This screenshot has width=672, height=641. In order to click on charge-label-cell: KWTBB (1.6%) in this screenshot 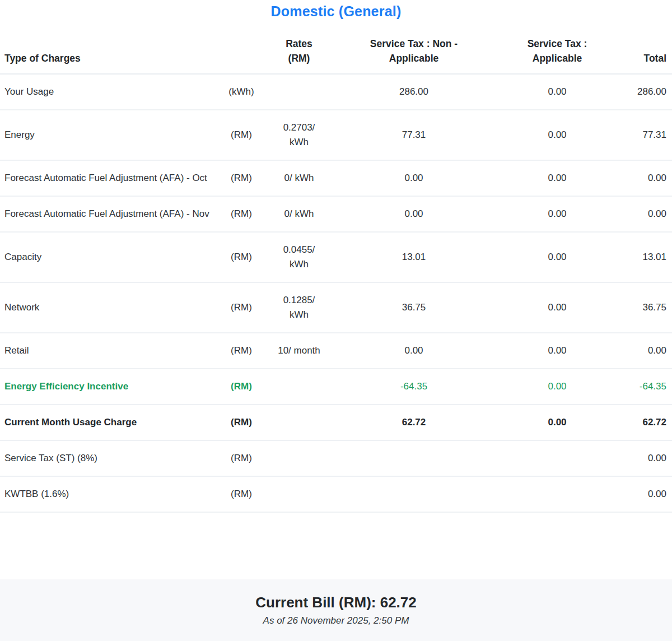, I will do `click(110, 494)`.